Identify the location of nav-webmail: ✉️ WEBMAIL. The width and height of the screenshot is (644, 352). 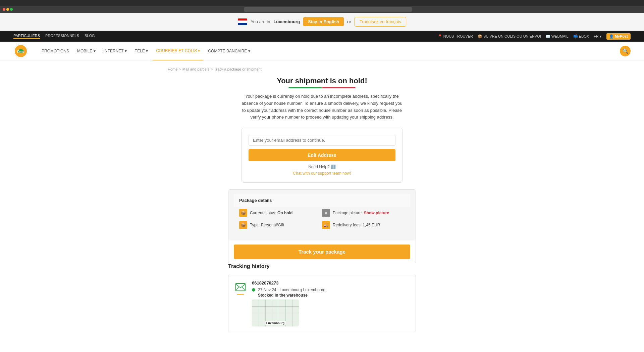
(557, 36).